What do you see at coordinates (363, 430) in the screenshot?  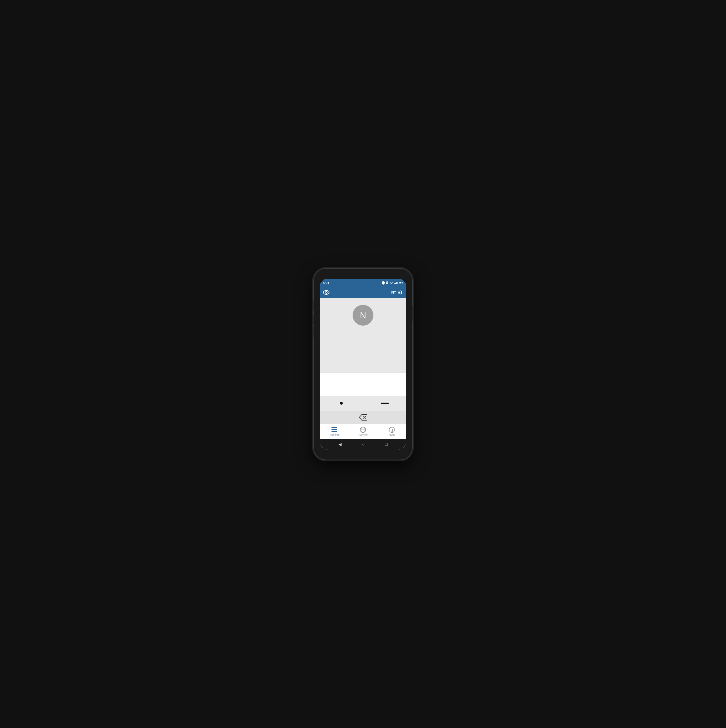 I see `convert-icon` at bounding box center [363, 430].